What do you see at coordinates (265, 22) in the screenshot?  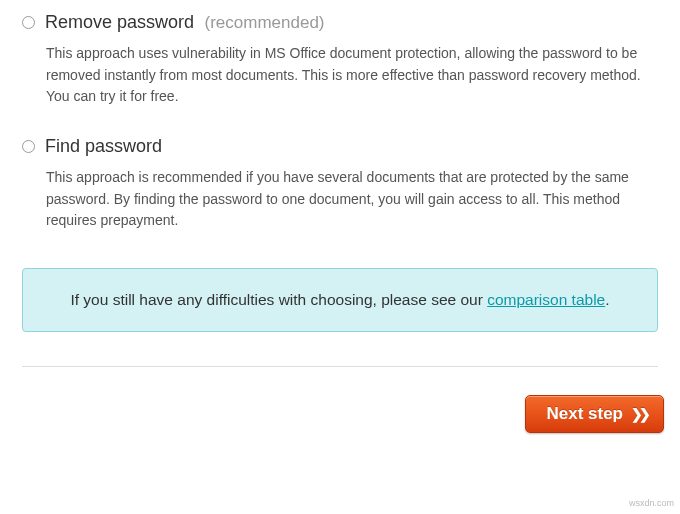 I see `option-hint: (recommended)` at bounding box center [265, 22].